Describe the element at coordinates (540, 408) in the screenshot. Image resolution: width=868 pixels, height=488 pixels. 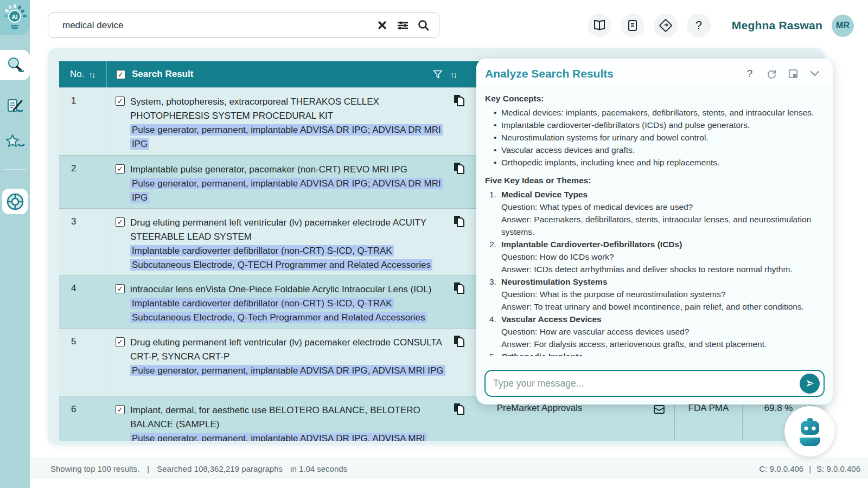
I see `result-source: PreMarket Approvals` at that location.